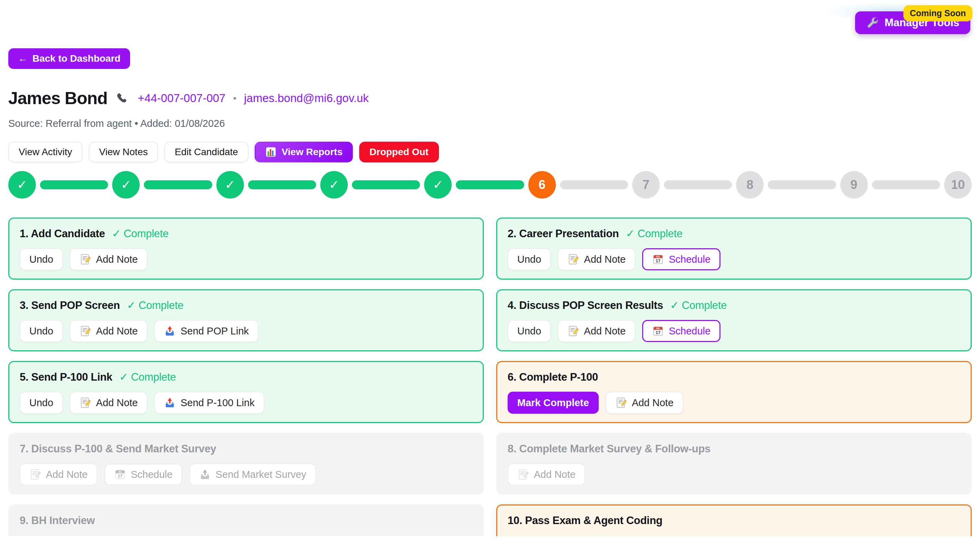 This screenshot has height=542, width=980. I want to click on step-8: 8, so click(750, 185).